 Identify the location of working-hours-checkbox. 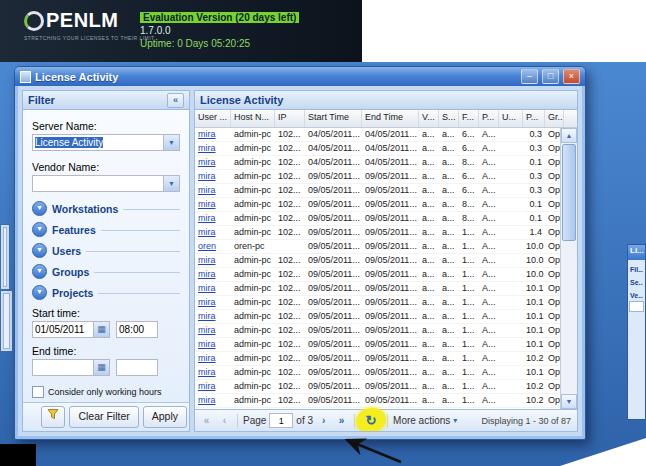
(38, 392).